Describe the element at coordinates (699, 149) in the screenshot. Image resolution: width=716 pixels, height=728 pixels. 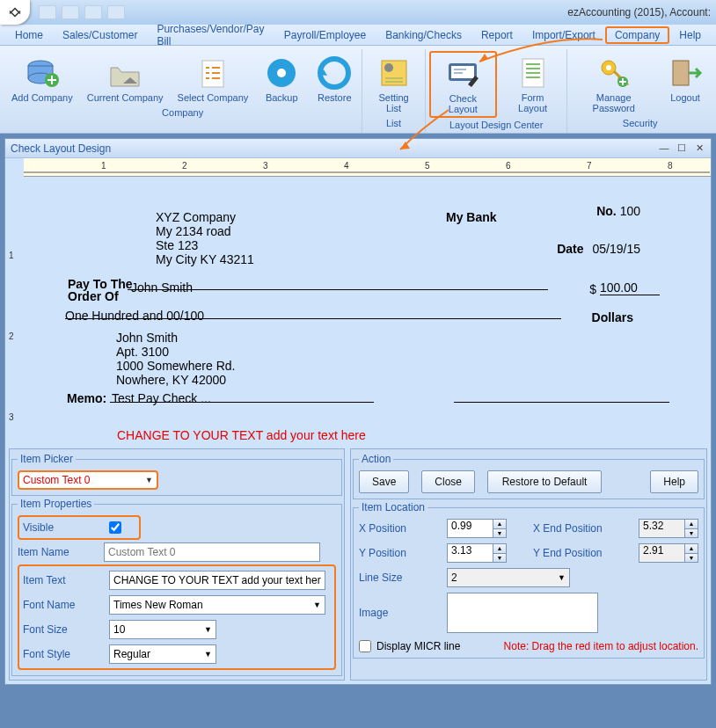
I see `close-button: ✕` at that location.